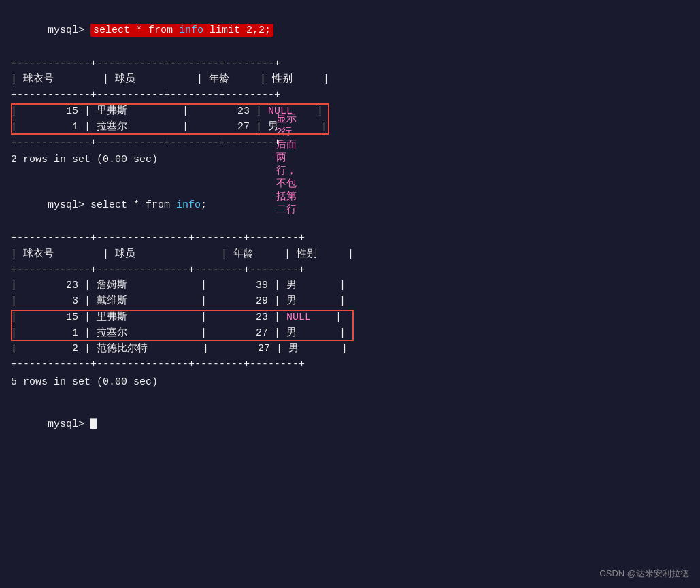  Describe the element at coordinates (69, 30) in the screenshot. I see `mysql-prompt-1: mysql>` at that location.